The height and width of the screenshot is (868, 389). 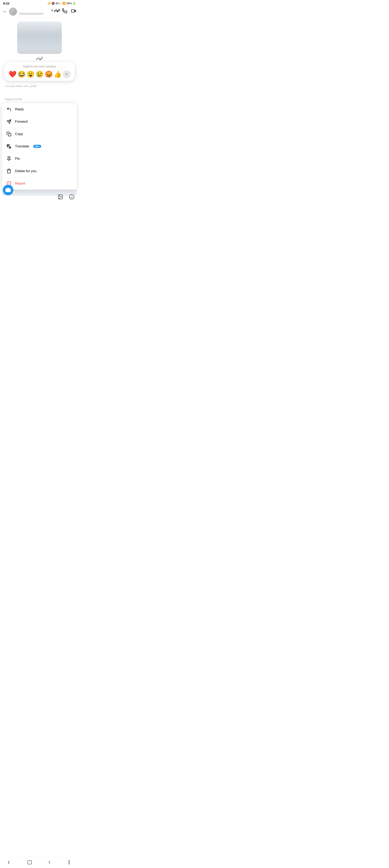 I want to click on reactions-container: Swipe to see more reactions ❤️ 😂 😮 😢 😡 👍…, so click(x=40, y=71).